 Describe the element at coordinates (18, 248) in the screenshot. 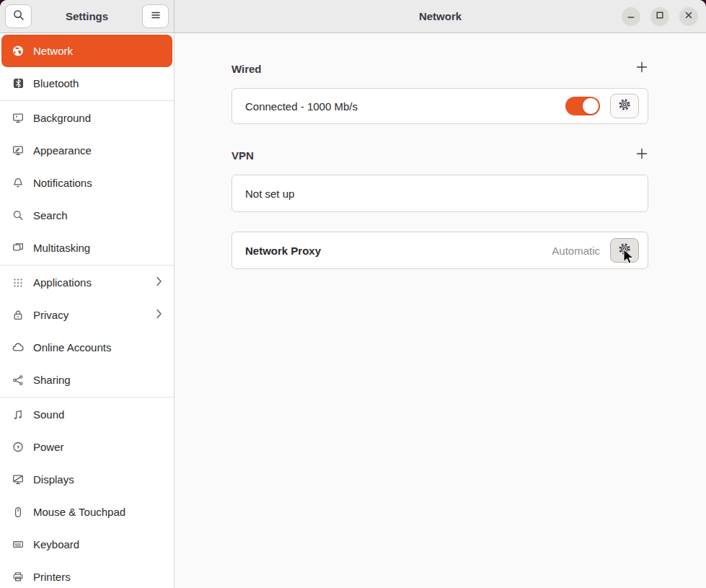

I see `windows-icon` at that location.